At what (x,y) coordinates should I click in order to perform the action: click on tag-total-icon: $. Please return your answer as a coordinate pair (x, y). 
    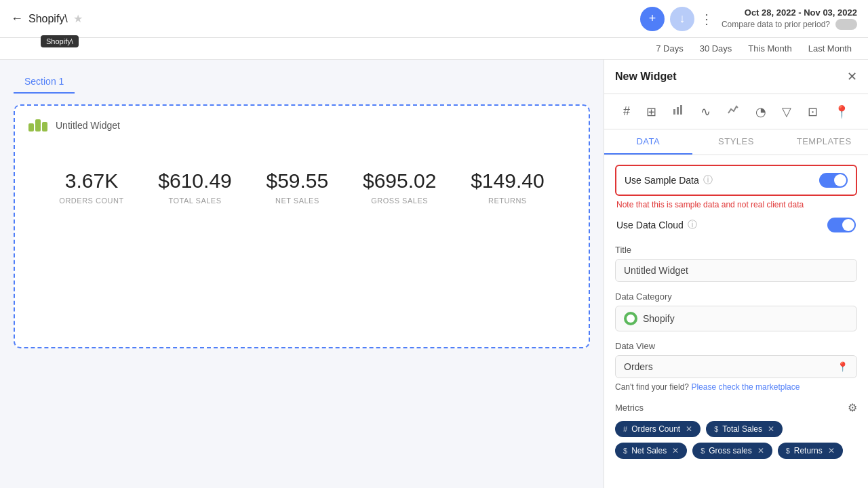
    Looking at the image, I should click on (716, 429).